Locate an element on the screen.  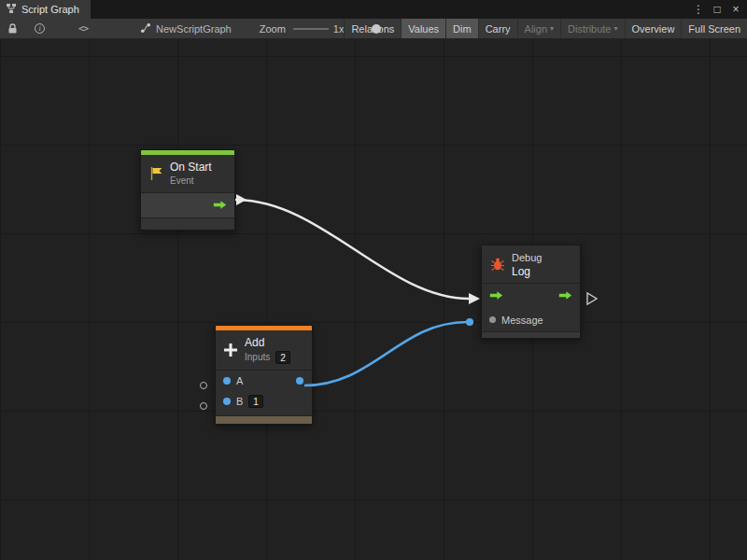
unconnected-port-b-marker is located at coordinates (204, 406).